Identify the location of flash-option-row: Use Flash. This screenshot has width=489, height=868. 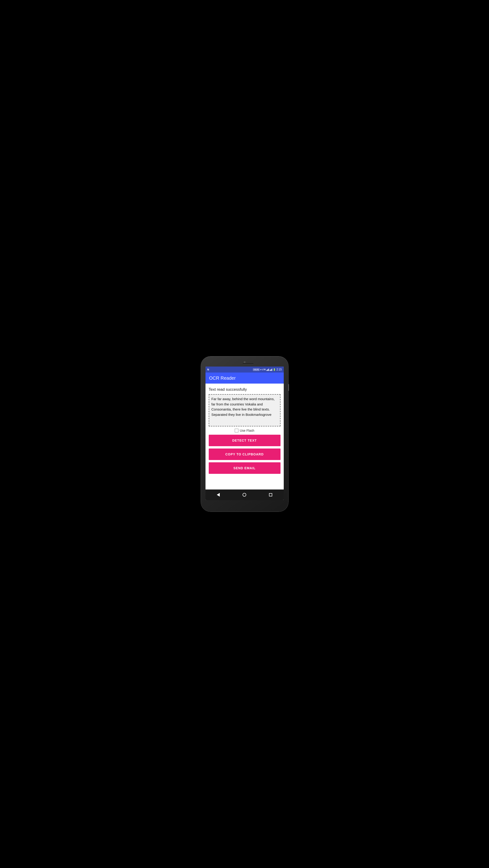
(244, 431).